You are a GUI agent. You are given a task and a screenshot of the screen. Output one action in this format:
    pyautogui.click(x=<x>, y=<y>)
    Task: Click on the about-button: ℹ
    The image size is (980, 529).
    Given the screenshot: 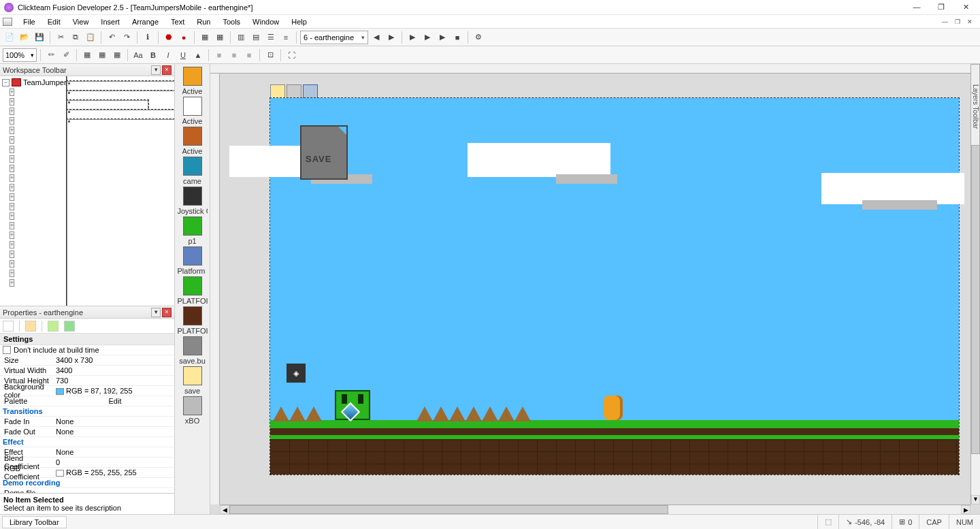 What is the action you would take?
    pyautogui.click(x=148, y=37)
    